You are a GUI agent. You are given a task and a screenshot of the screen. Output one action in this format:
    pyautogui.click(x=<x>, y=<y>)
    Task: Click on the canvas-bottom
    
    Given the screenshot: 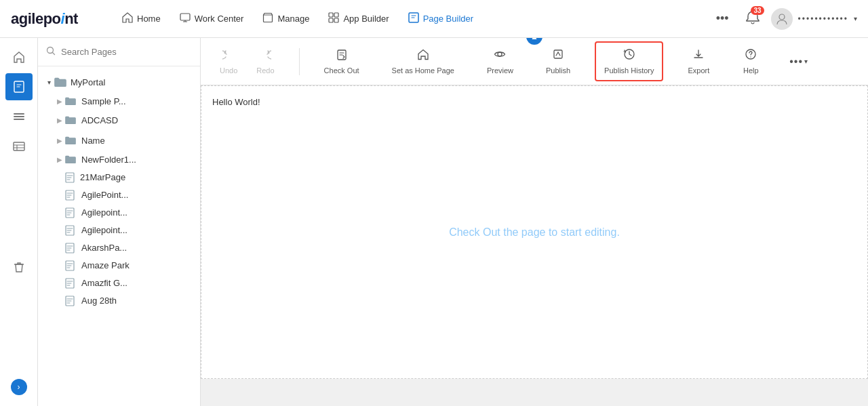 What is the action you would take?
    pyautogui.click(x=534, y=392)
    